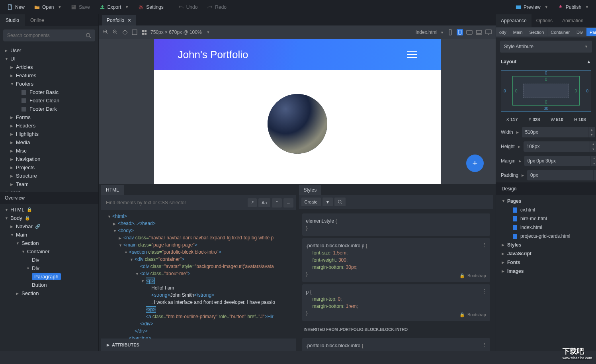 This screenshot has height=364, width=596. What do you see at coordinates (49, 151) in the screenshot?
I see `tree-item: ▶Misc` at bounding box center [49, 151].